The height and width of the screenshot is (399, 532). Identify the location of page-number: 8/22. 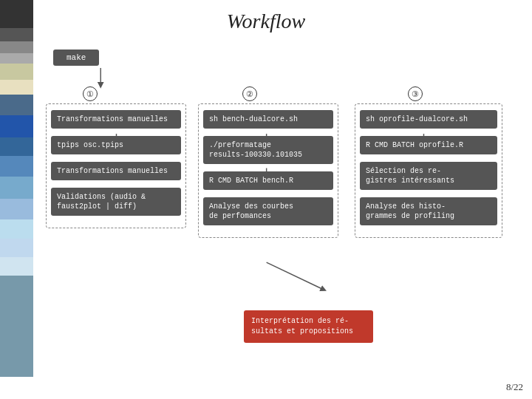
(514, 387).